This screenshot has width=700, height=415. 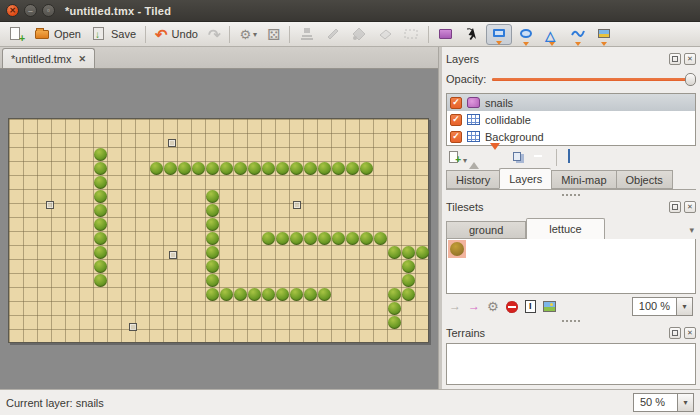 I want to click on opacity-slider-handle, so click(x=690, y=80).